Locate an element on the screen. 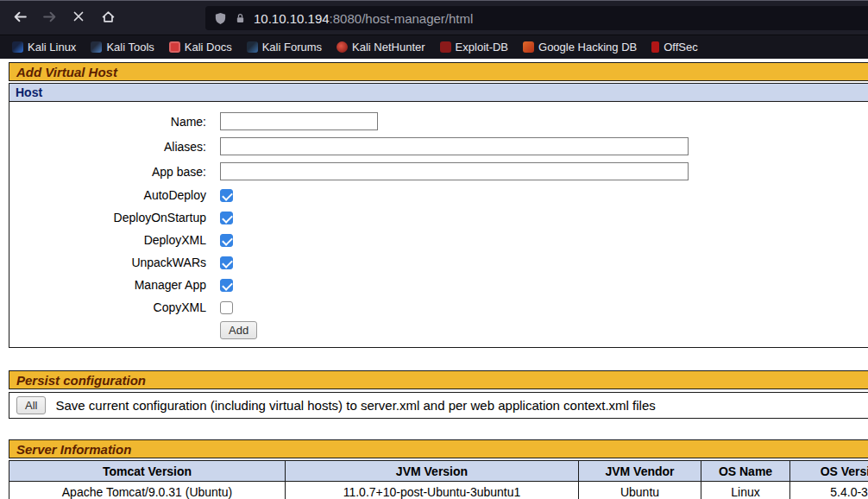 This screenshot has height=499, width=868. aliases-input is located at coordinates (454, 147).